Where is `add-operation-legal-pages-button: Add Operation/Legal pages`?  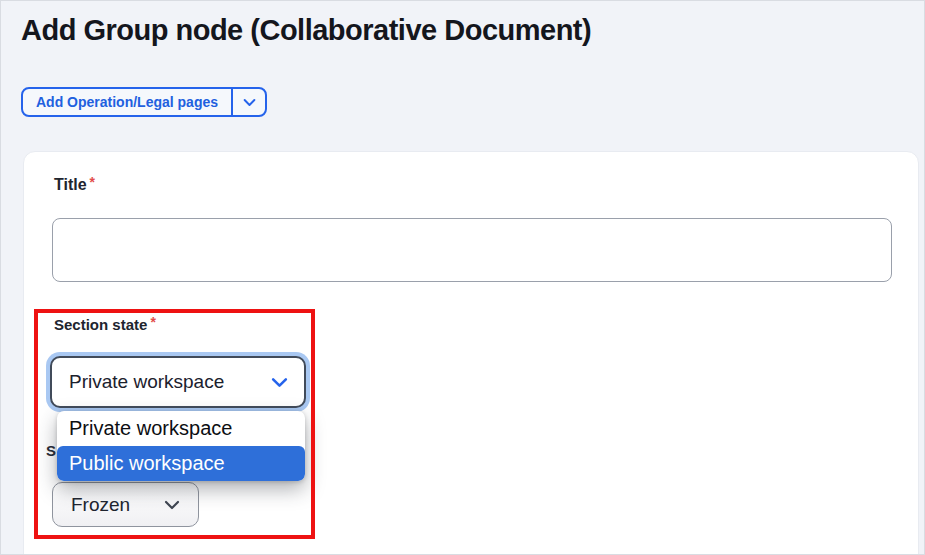
add-operation-legal-pages-button: Add Operation/Legal pages is located at coordinates (144, 102).